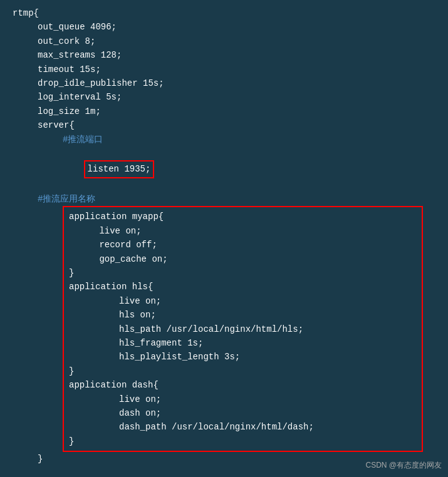 The width and height of the screenshot is (448, 477). Describe the element at coordinates (404, 466) in the screenshot. I see `watermark: CSDN @有态度的网友` at that location.